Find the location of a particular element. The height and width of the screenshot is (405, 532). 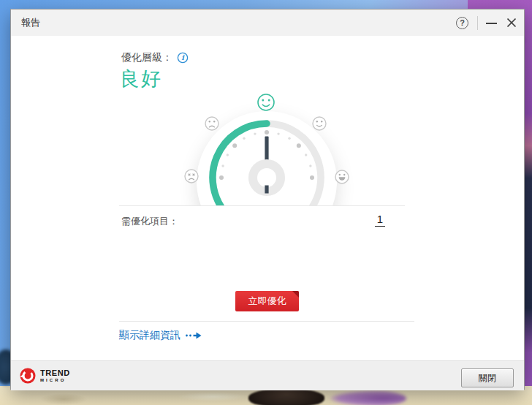

emoji-very-bad-icon is located at coordinates (191, 176).